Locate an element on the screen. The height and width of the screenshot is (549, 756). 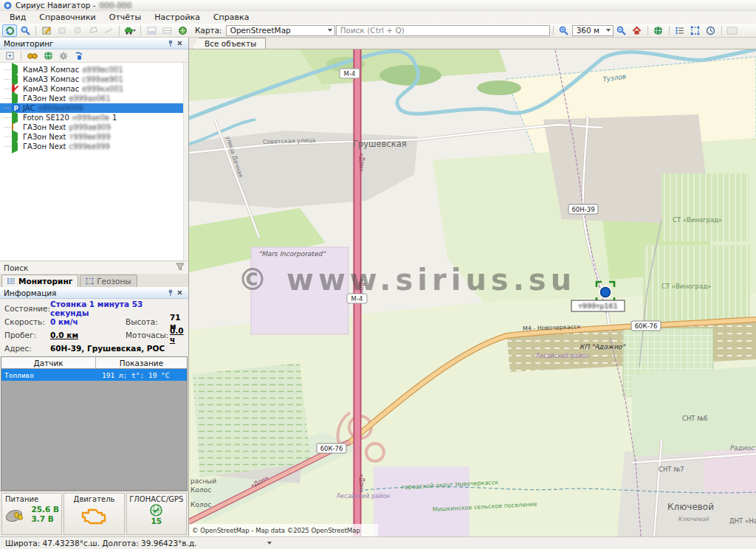
track-button is located at coordinates (10, 31).